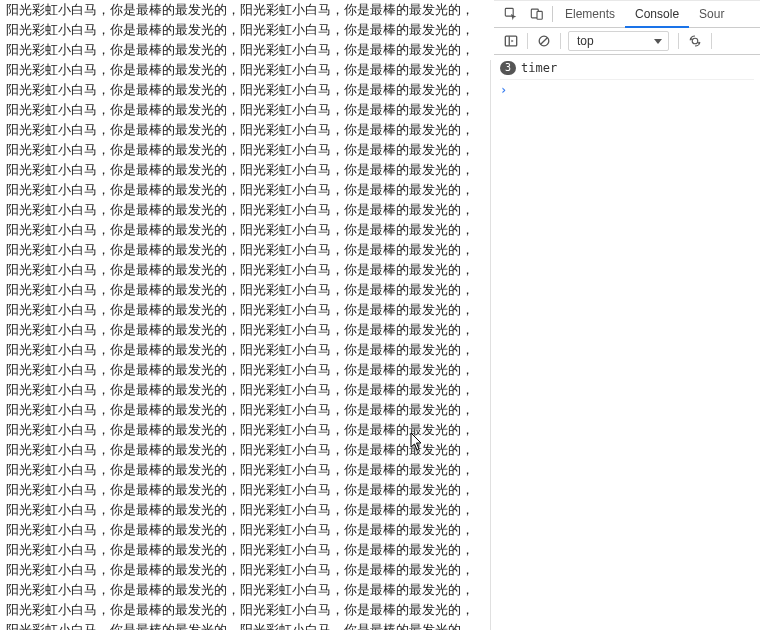  What do you see at coordinates (712, 14) in the screenshot?
I see `tab-sources: Sour` at bounding box center [712, 14].